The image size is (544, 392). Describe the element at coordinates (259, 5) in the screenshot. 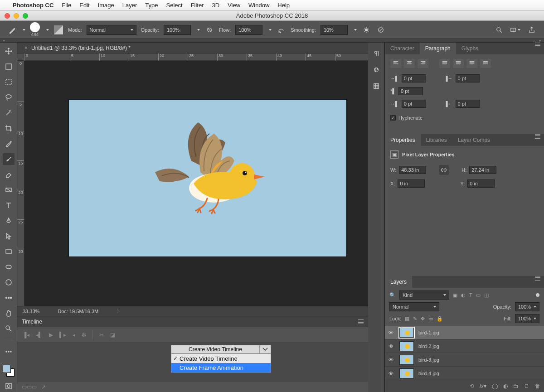

I see `menu-window: Window` at that location.